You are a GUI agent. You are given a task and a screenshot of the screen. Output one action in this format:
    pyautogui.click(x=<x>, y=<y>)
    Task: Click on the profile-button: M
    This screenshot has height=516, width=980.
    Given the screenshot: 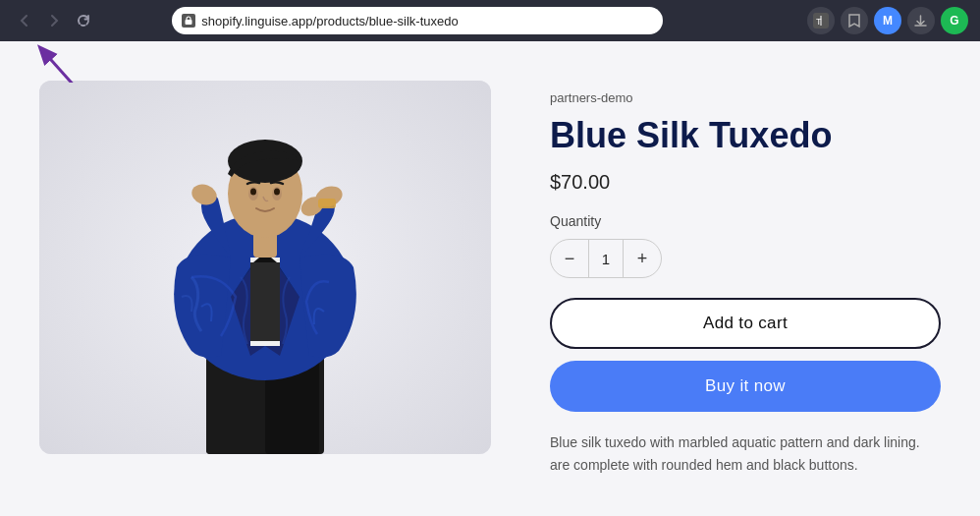 What is the action you would take?
    pyautogui.click(x=888, y=21)
    